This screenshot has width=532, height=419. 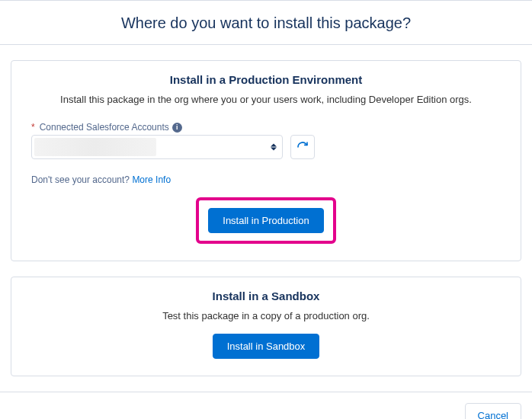 I want to click on refresh-accounts-button, so click(x=303, y=147).